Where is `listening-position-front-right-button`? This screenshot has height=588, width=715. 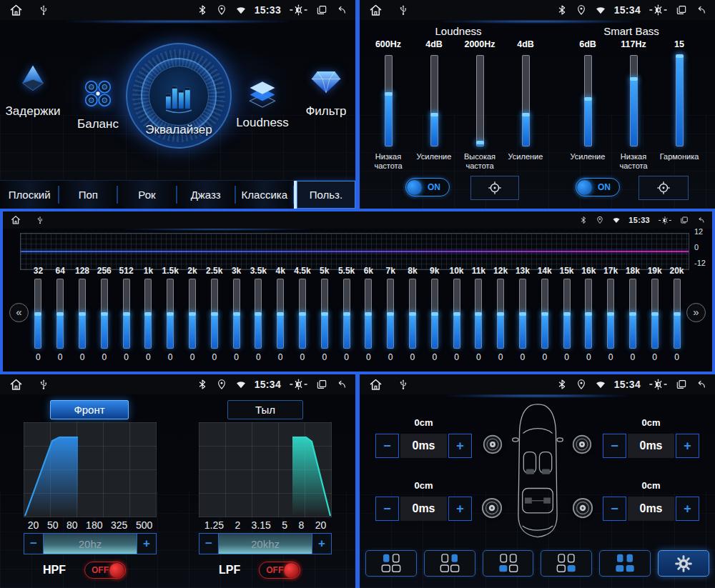
listening-position-front-right-button is located at coordinates (450, 563).